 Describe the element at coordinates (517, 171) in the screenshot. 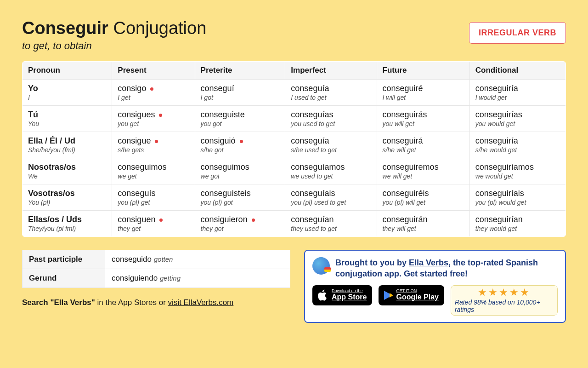

I see `conjugation-cell: conseguiríamoswe would get` at that location.